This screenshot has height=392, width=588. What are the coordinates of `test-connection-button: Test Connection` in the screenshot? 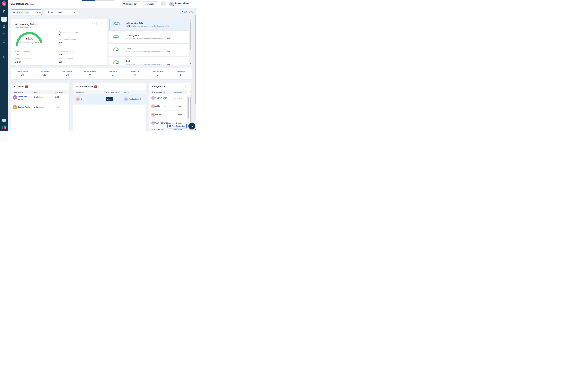 It's located at (177, 126).